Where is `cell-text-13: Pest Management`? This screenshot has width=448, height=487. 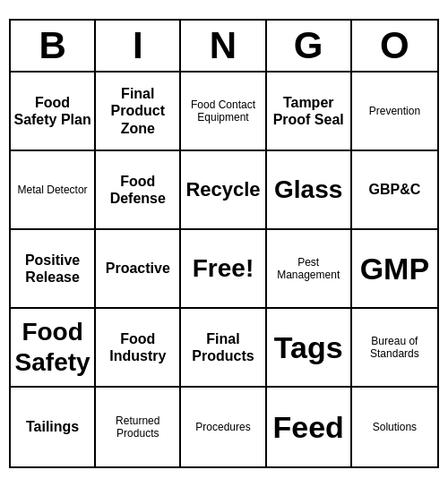 cell-text-13: Pest Management is located at coordinates (308, 269).